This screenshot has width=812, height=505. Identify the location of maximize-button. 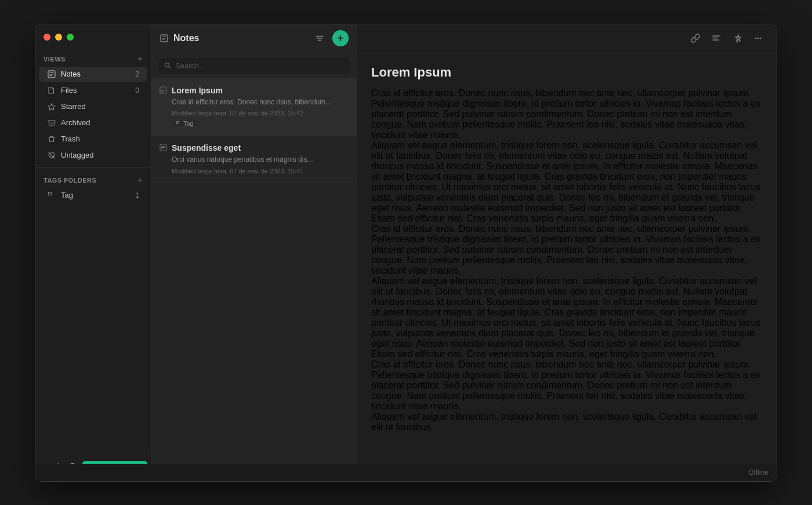
(70, 37).